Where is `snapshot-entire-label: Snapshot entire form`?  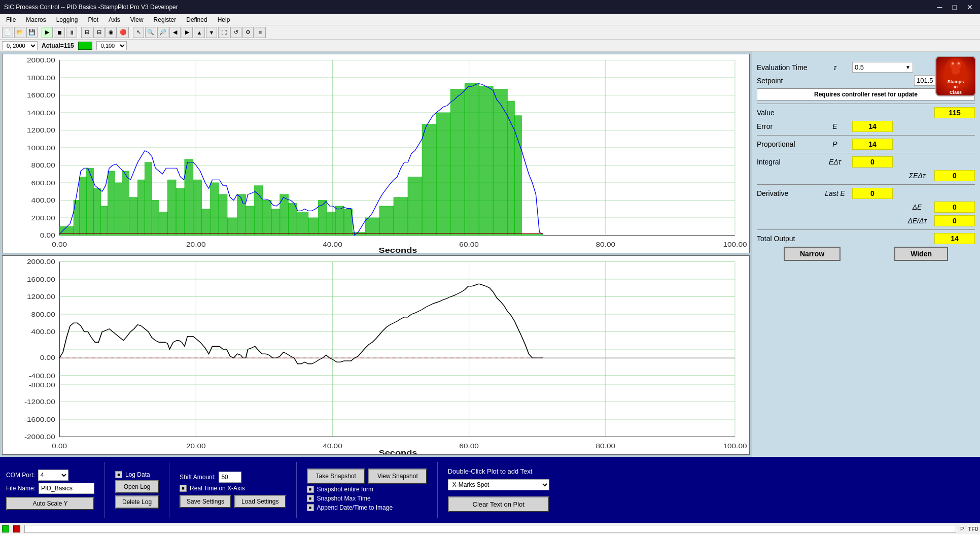 snapshot-entire-label: Snapshot entire form is located at coordinates (345, 489).